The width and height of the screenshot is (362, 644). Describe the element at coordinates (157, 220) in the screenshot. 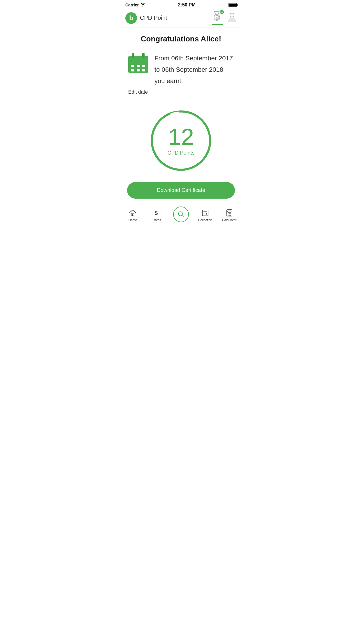

I see `tab-rates-label: Rates` at that location.